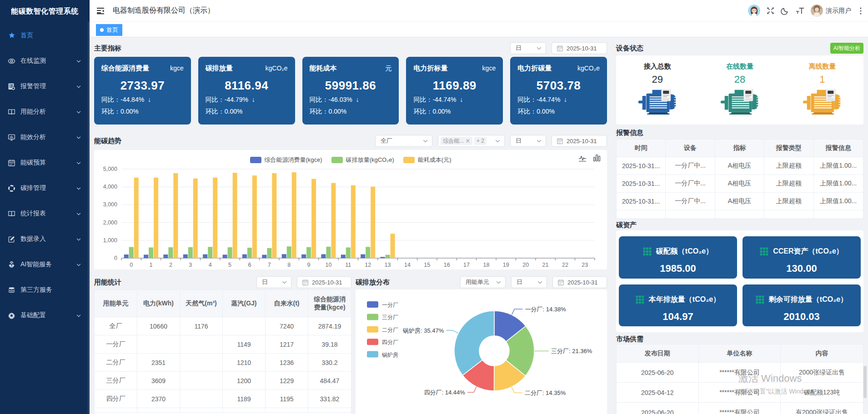 Image resolution: width=868 pixels, height=414 pixels. What do you see at coordinates (789, 148) in the screenshot?
I see `alarm-col-3: 报警类型` at bounding box center [789, 148].